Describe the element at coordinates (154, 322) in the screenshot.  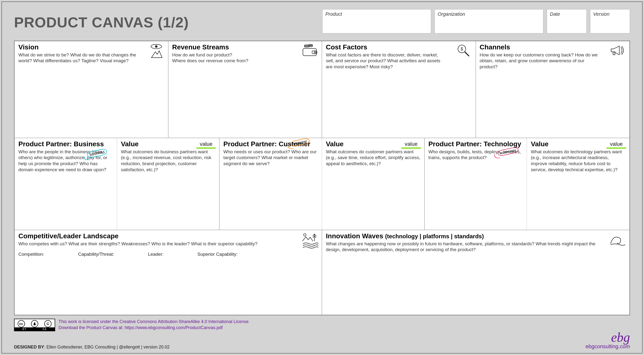
I see `license-line: This work is licensed under the Creative…` at that location.